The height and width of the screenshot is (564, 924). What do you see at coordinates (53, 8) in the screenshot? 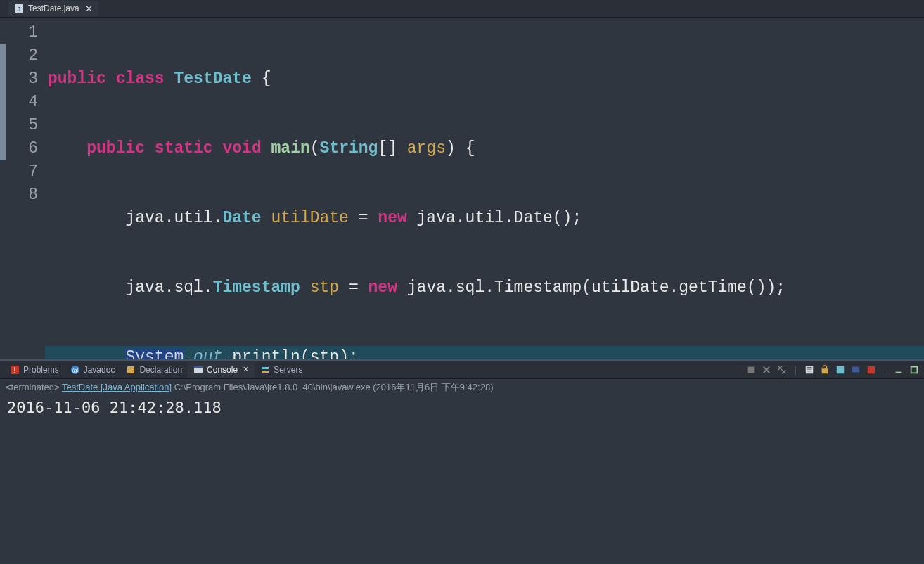
I see `editor-tab-label: TestDate.java` at bounding box center [53, 8].